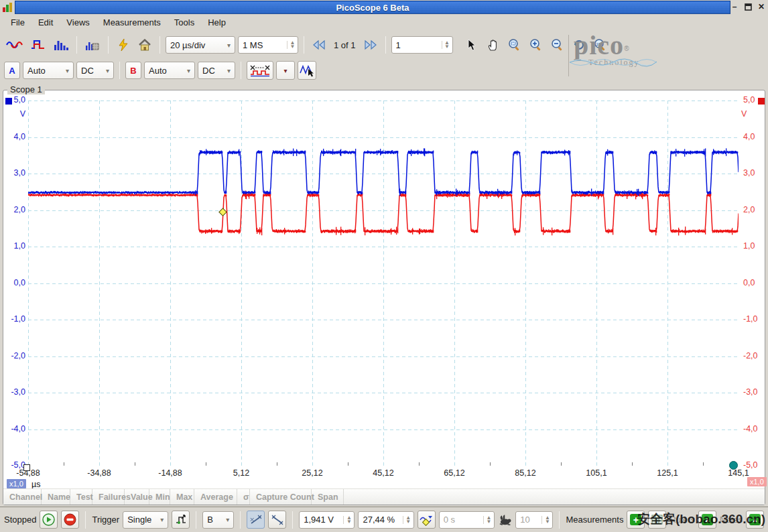 The height and width of the screenshot is (532, 768). Describe the element at coordinates (95, 70) in the screenshot. I see `channel-a-coupling-combo: DC ▾` at that location.